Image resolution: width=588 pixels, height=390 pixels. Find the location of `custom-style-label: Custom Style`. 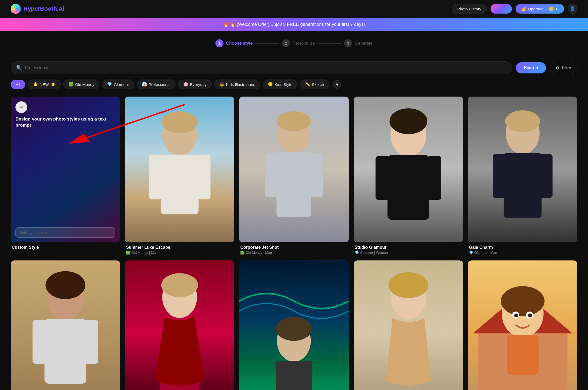

custom-style-label: Custom Style is located at coordinates (66, 247).